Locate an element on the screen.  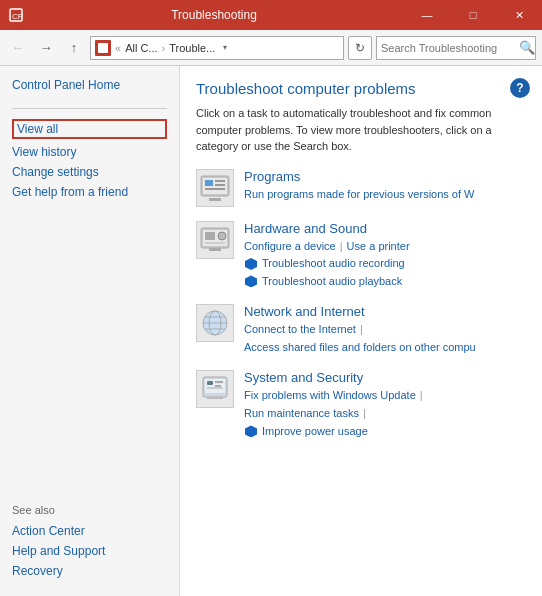
maximize-button: □ is located at coordinates (473, 15).